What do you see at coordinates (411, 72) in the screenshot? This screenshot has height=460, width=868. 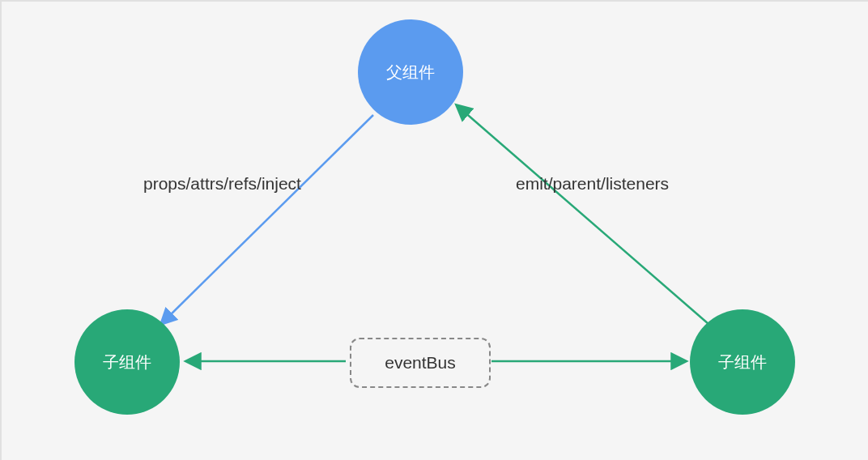 I see `parent-node: 父组件` at bounding box center [411, 72].